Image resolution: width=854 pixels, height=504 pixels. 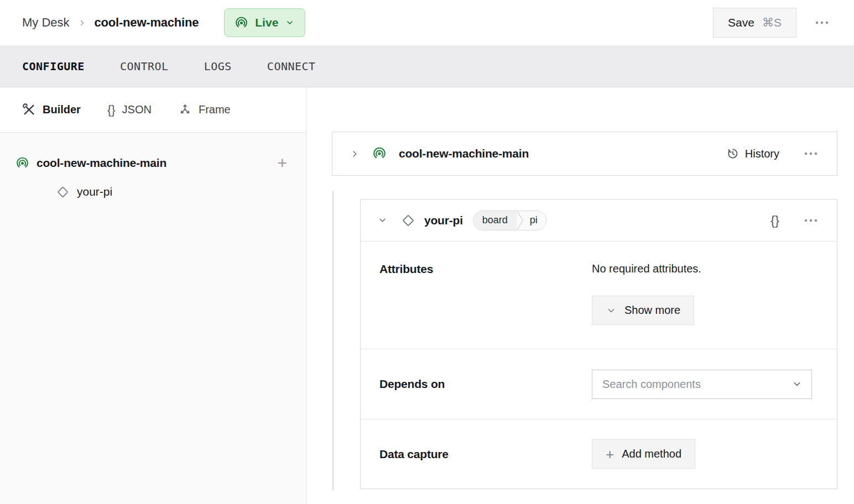 I want to click on tree-component-label: your-pi, so click(x=95, y=192).